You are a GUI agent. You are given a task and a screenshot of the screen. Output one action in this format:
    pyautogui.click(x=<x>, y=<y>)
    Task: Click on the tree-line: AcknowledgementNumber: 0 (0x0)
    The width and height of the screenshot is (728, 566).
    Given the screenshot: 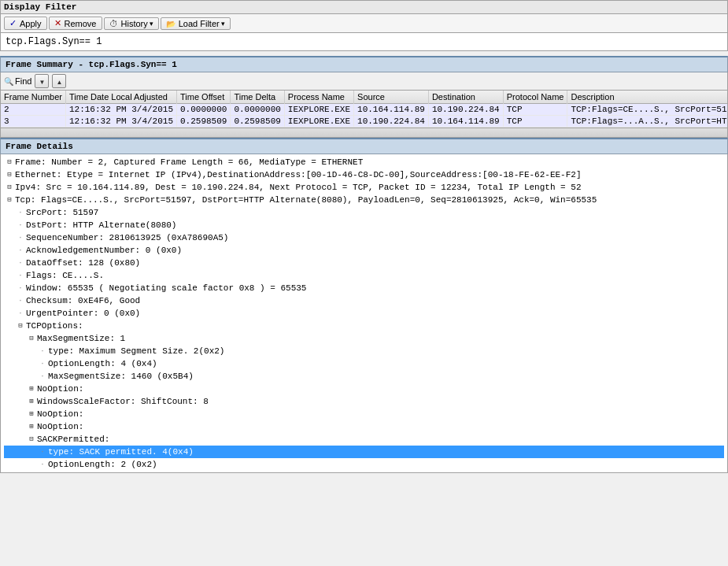 What is the action you would take?
    pyautogui.click(x=364, y=250)
    